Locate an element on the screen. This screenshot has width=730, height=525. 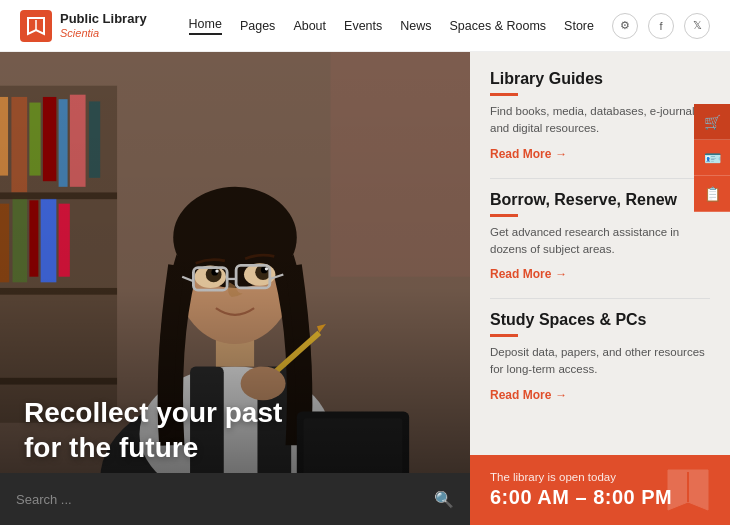
search-icon: 🔍 is located at coordinates (444, 500).